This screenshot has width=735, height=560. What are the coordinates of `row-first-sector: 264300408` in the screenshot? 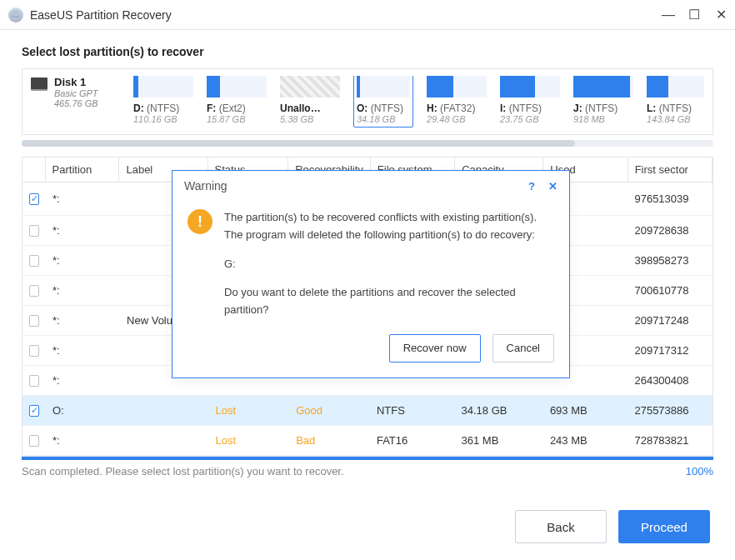 It's located at (670, 380).